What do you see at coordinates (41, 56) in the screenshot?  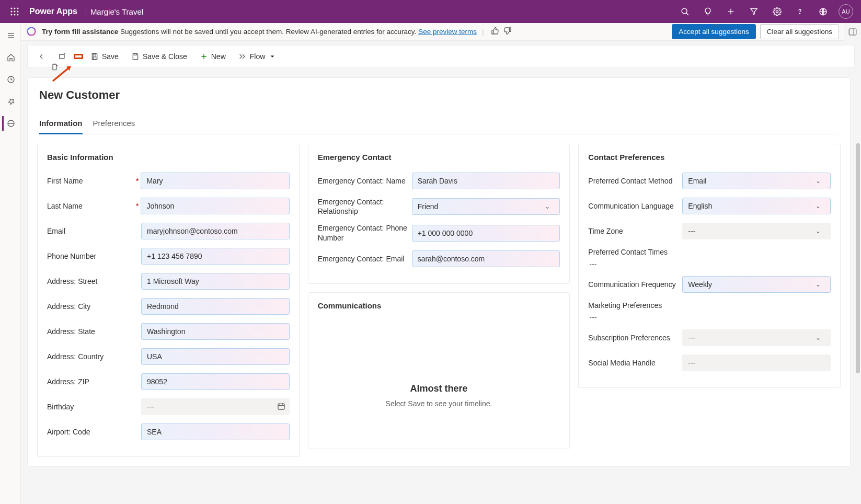 I see `back-button` at bounding box center [41, 56].